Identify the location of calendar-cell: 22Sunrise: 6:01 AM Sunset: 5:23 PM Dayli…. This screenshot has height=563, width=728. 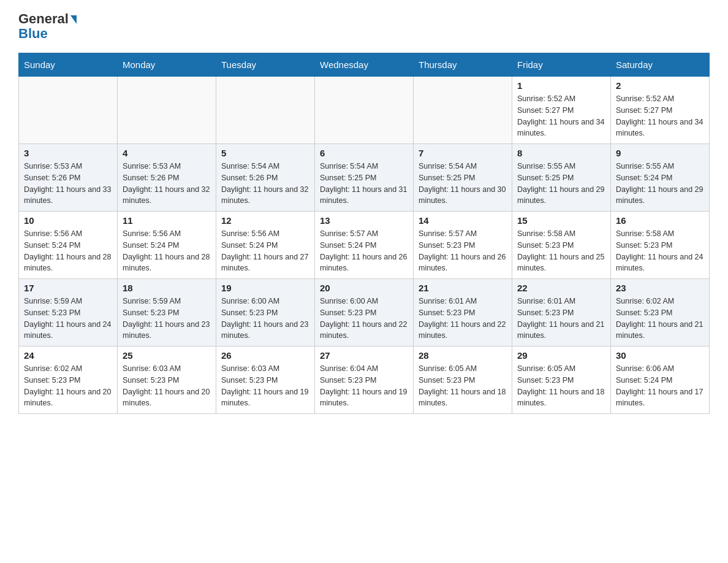
(561, 313).